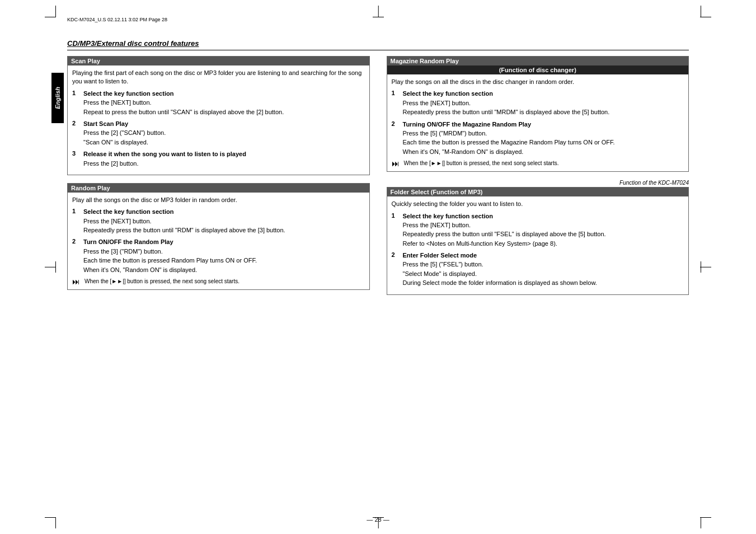 Image resolution: width=756 pixels, height=534 pixels. Describe the element at coordinates (224, 222) in the screenshot. I see `rp-step-1-detail1: Press the [NEXT] button.` at that location.